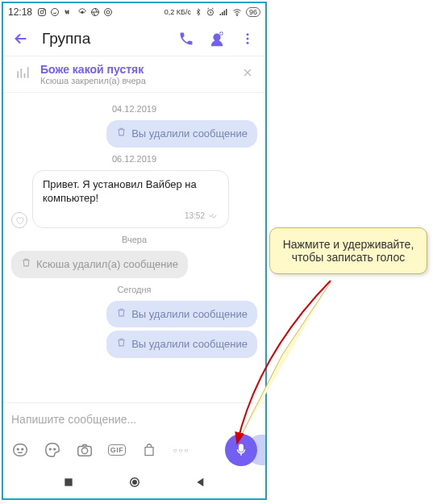 This screenshot has height=504, width=433. Describe the element at coordinates (348, 251) in the screenshot. I see `tooltip-callout: Нажмите и удерживайте, чтобы записать го…` at that location.